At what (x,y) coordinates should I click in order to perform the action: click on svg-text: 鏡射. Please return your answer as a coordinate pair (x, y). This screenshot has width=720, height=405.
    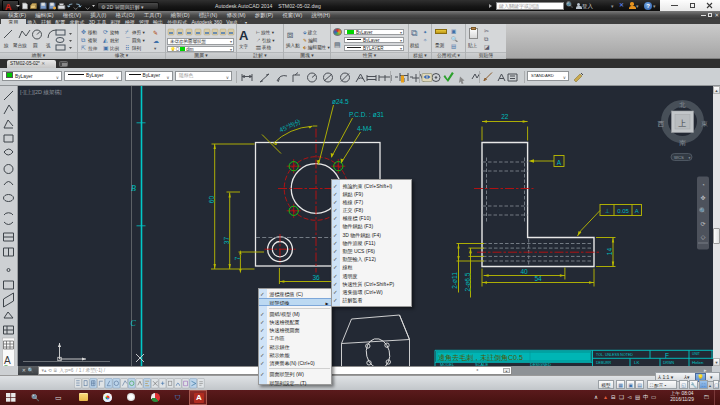
    Looking at the image, I should click on (115, 41).